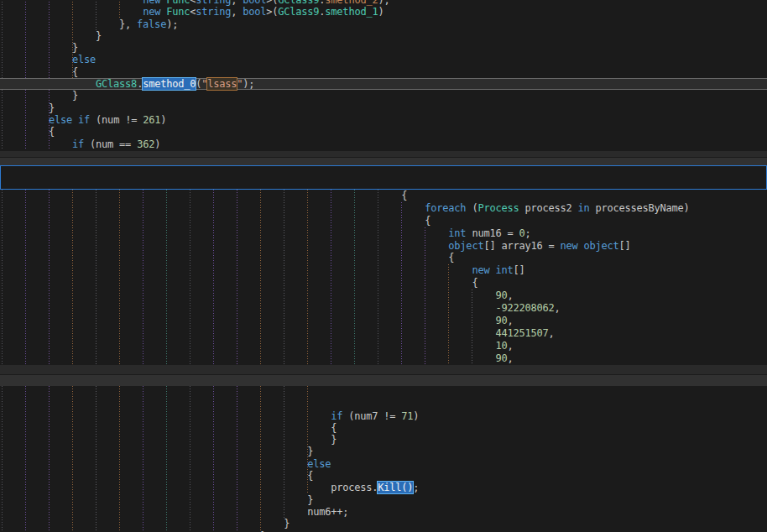  I want to click on code-token: 261, so click(151, 120).